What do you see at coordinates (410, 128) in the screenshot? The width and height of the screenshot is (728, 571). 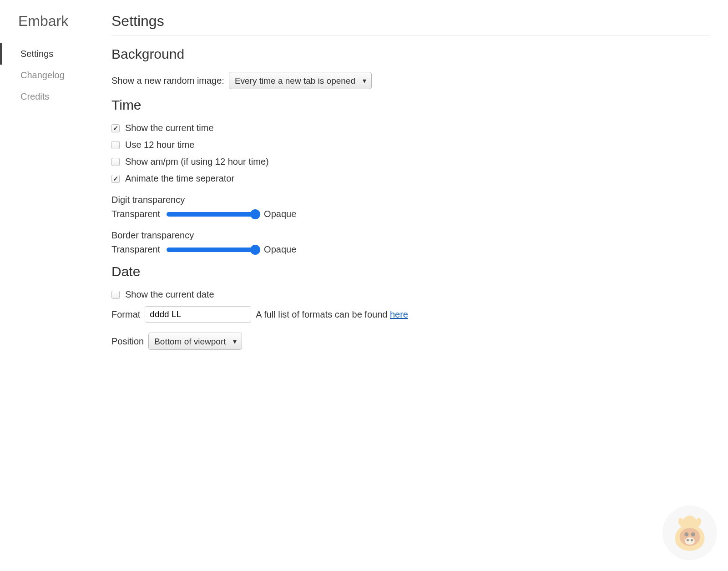 I see `time-option-show-current-time: Show the current time` at bounding box center [410, 128].